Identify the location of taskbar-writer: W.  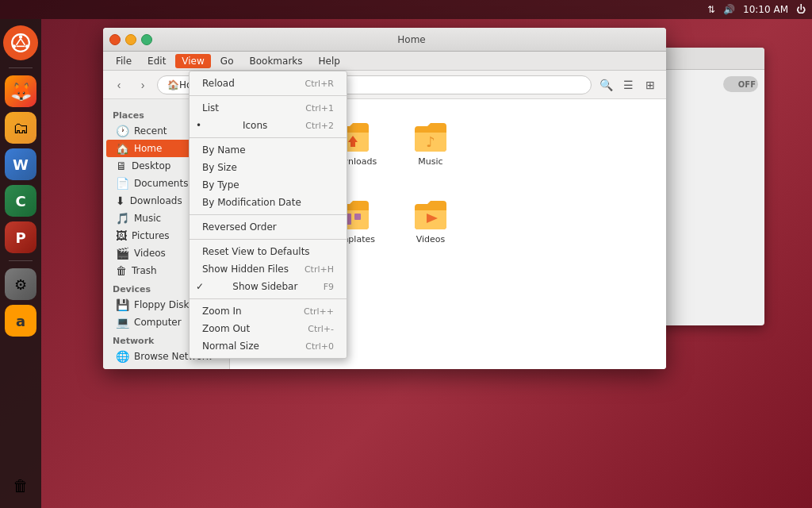
(21, 164).